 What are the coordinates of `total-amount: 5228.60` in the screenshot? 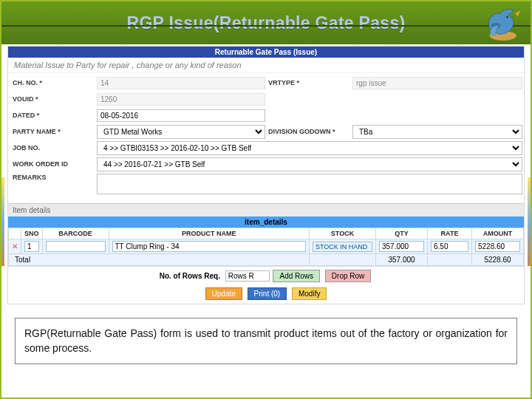 It's located at (498, 260).